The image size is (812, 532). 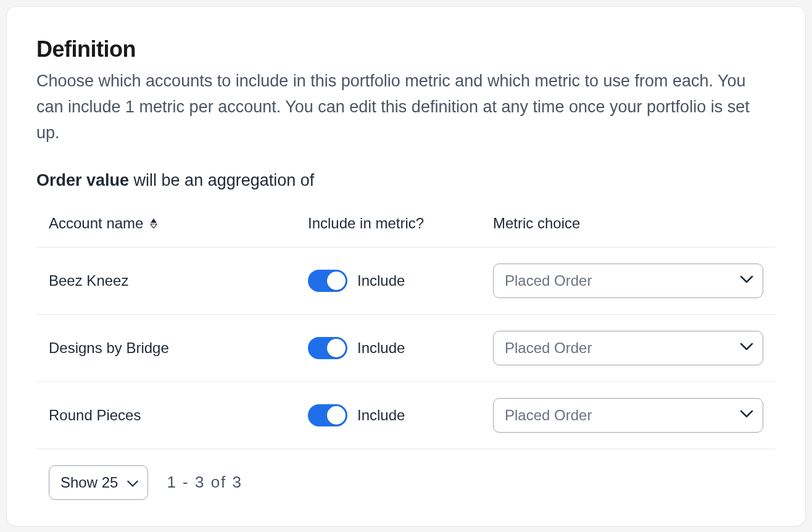 I want to click on aggregation-metric-name: Order value, so click(x=83, y=180).